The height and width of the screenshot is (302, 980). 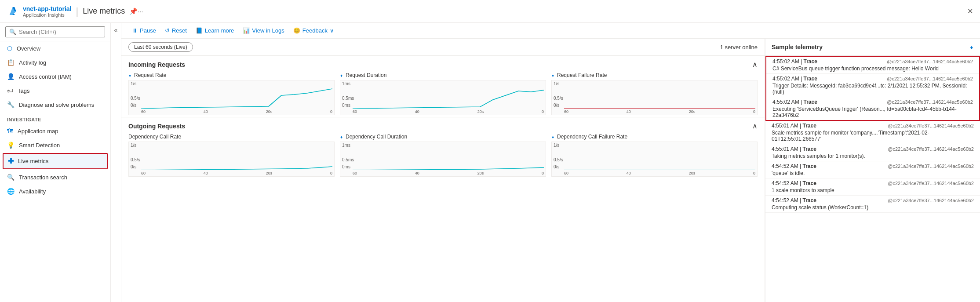 I want to click on telemetry-message-1: Trigger Details: MessageId: fab3ea69cd9e…, so click(x=873, y=89).